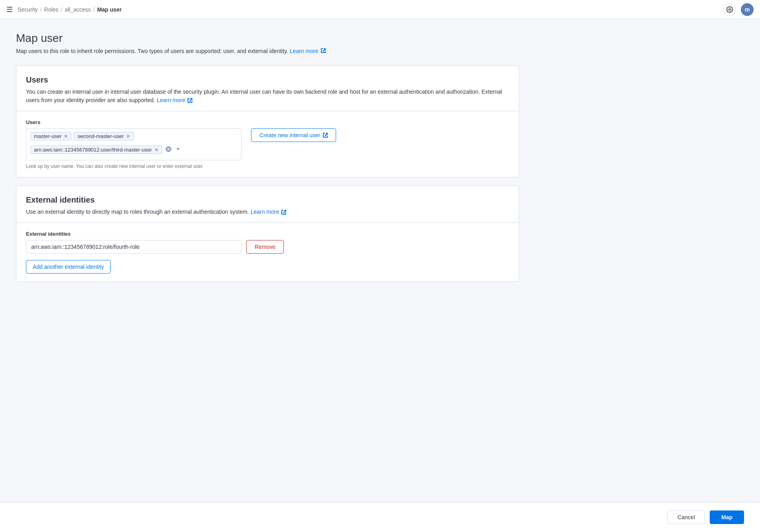  I want to click on breadcrumb-security: Security, so click(28, 10).